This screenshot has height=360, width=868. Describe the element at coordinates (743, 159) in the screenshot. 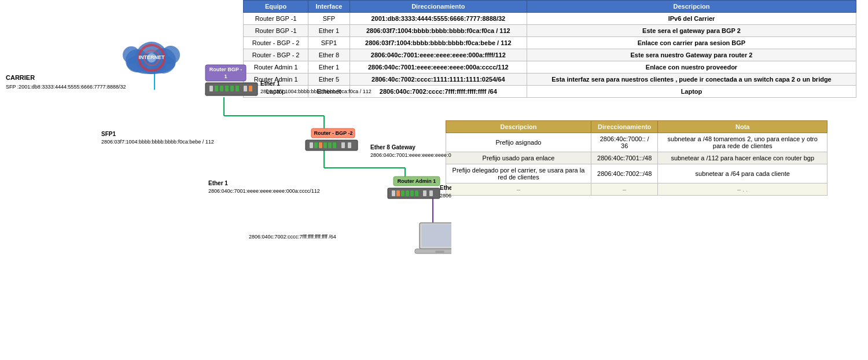

I see `table-cell: subnetear a /112 para hacer enlace con r…` at that location.